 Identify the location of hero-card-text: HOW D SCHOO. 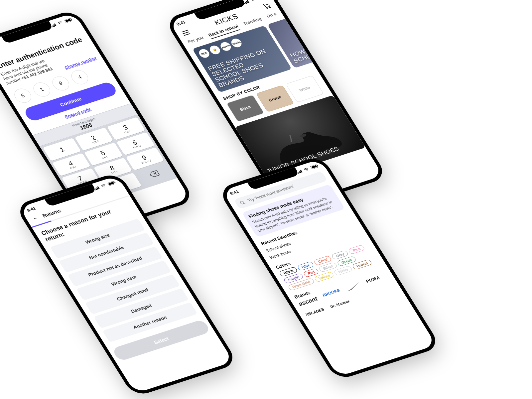
(303, 55).